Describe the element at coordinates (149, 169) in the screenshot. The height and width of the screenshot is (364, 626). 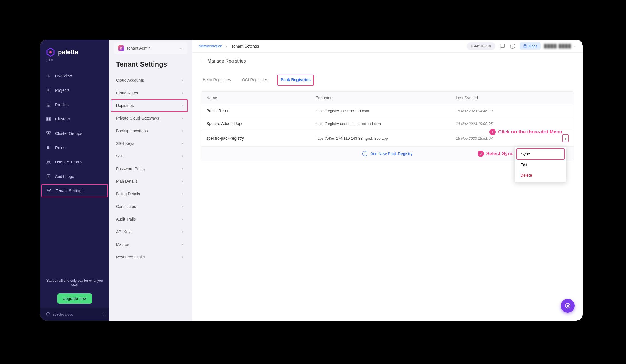
I see `setting-item-password-policy: Password Policy›` at that location.